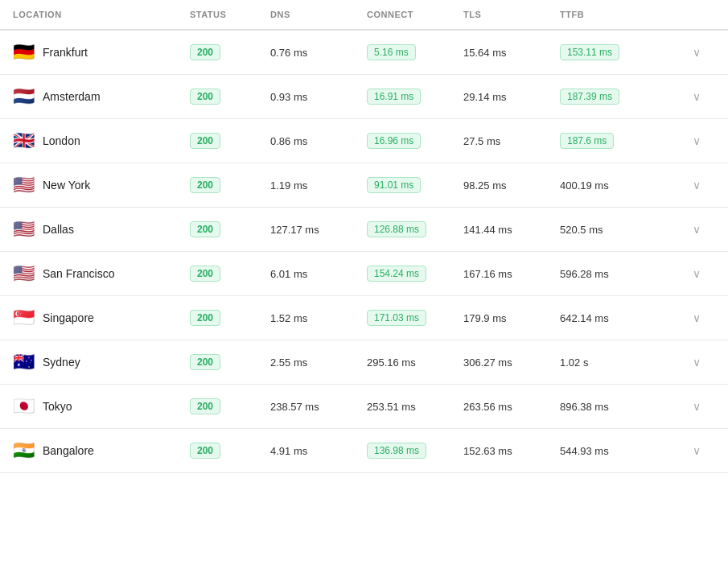 The image size is (728, 581). I want to click on ttfb-san-francisco: 596.28 ms, so click(616, 274).